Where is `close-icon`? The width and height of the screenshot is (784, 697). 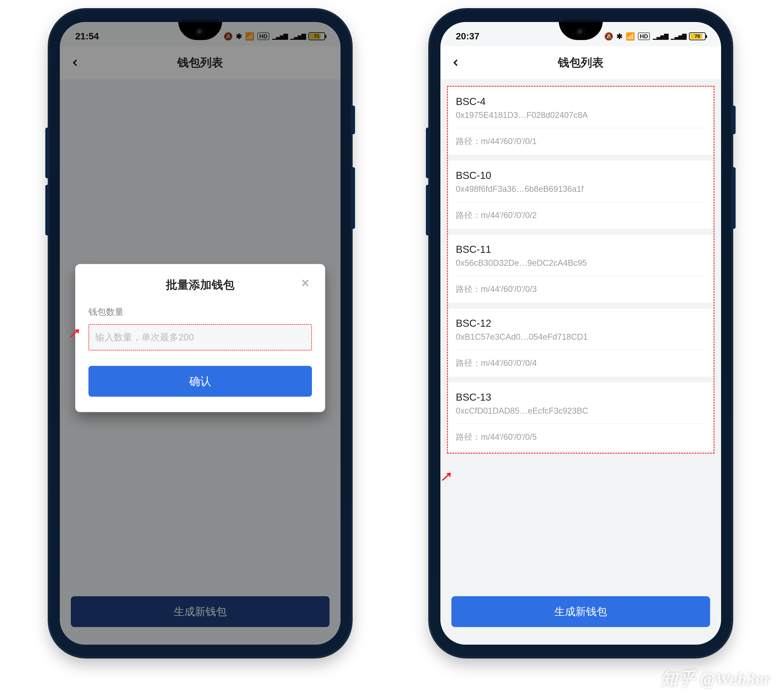 close-icon is located at coordinates (305, 284).